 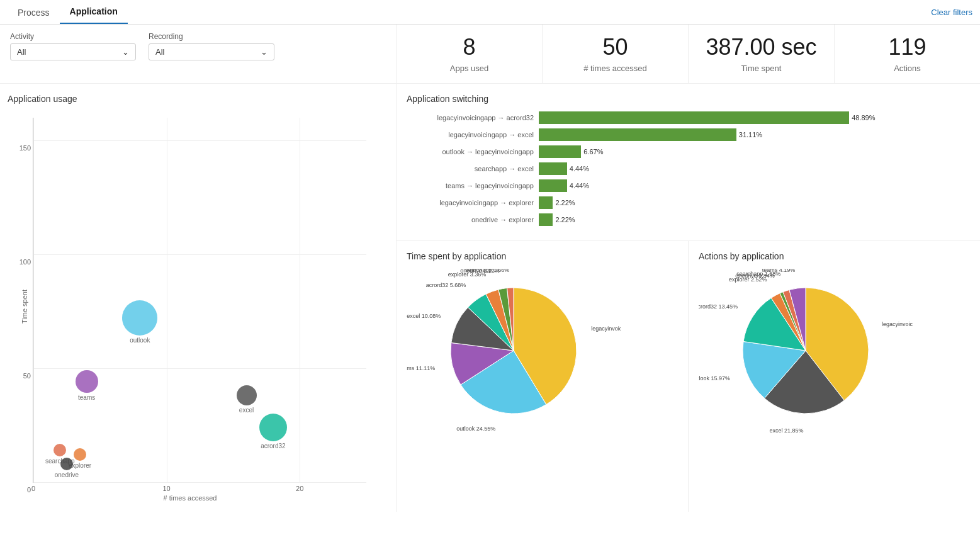 I want to click on stats-cards: 8 Apps used50 # times accessed387.00 sec…, so click(x=689, y=54).